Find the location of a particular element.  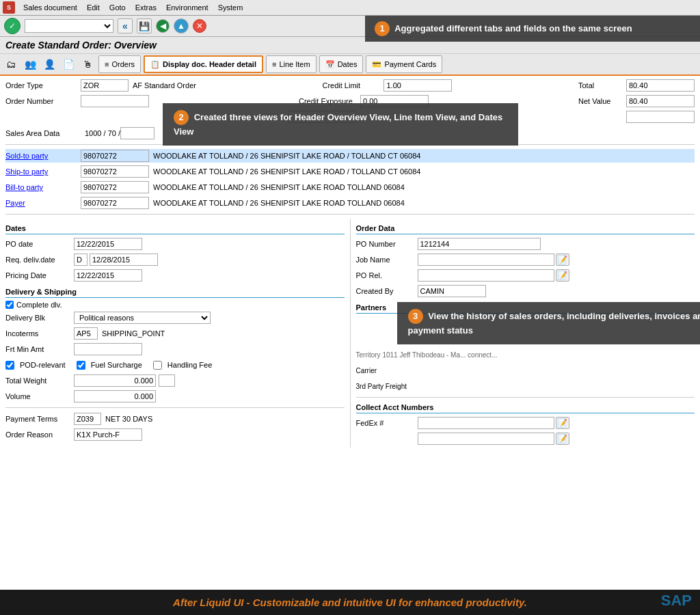

annotation-text-2: Created three views for Header Overview … is located at coordinates (338, 124).